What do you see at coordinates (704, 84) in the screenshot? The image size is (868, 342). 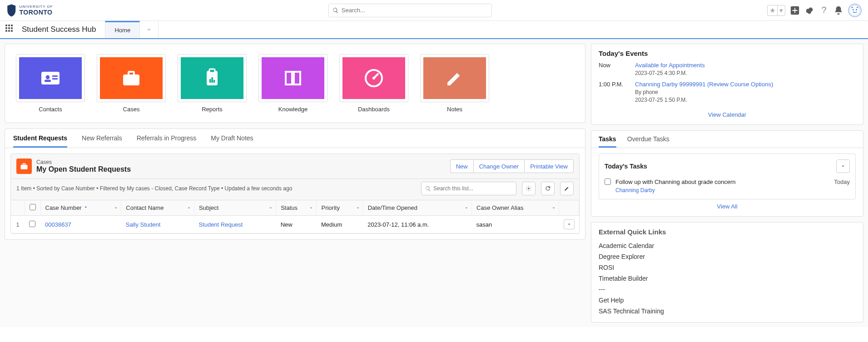 I see `event-link: Channing Darby 99999991 (Review Course O…` at bounding box center [704, 84].